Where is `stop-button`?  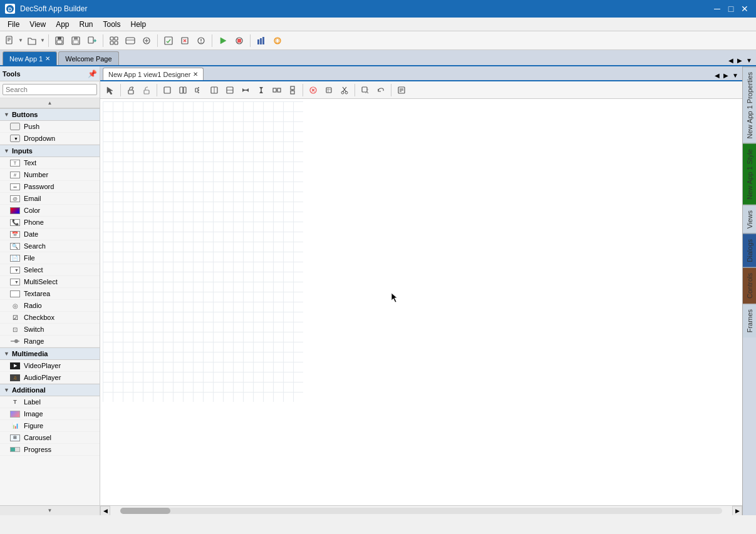 stop-button is located at coordinates (239, 41).